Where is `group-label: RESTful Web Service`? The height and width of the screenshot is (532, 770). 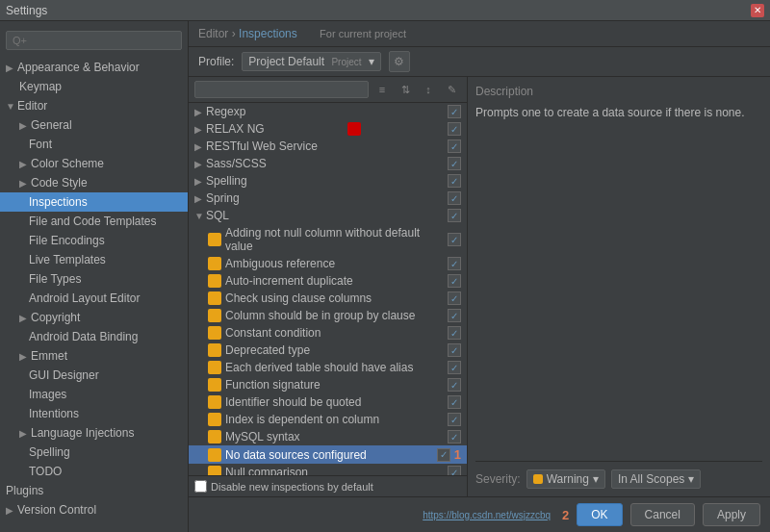
group-label: RESTful Web Service is located at coordinates (262, 146).